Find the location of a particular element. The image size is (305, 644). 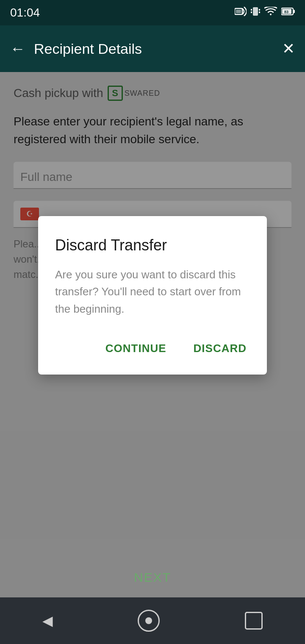

back-button: ← is located at coordinates (18, 49).